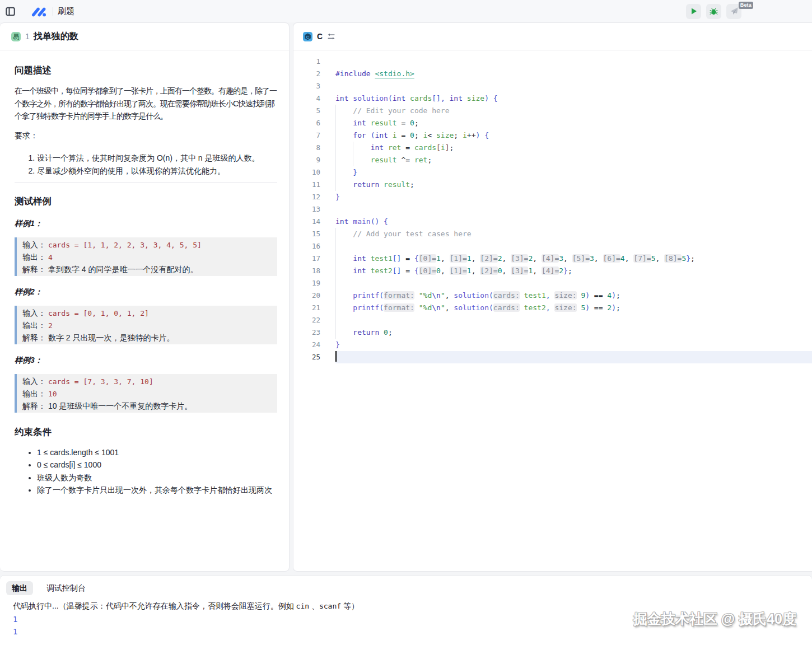 This screenshot has height=645, width=812. What do you see at coordinates (553, 197) in the screenshot?
I see `code-line: 12}` at bounding box center [553, 197].